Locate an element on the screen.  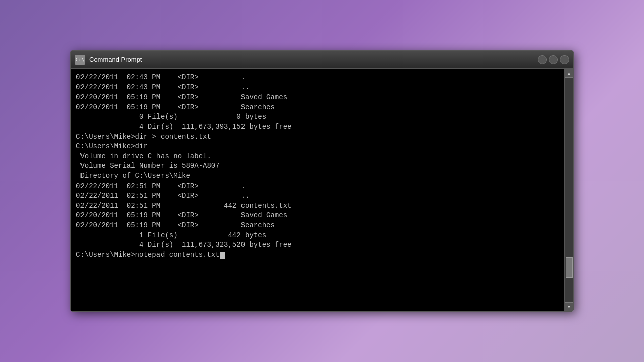
scroll-thumb is located at coordinates (569, 267).